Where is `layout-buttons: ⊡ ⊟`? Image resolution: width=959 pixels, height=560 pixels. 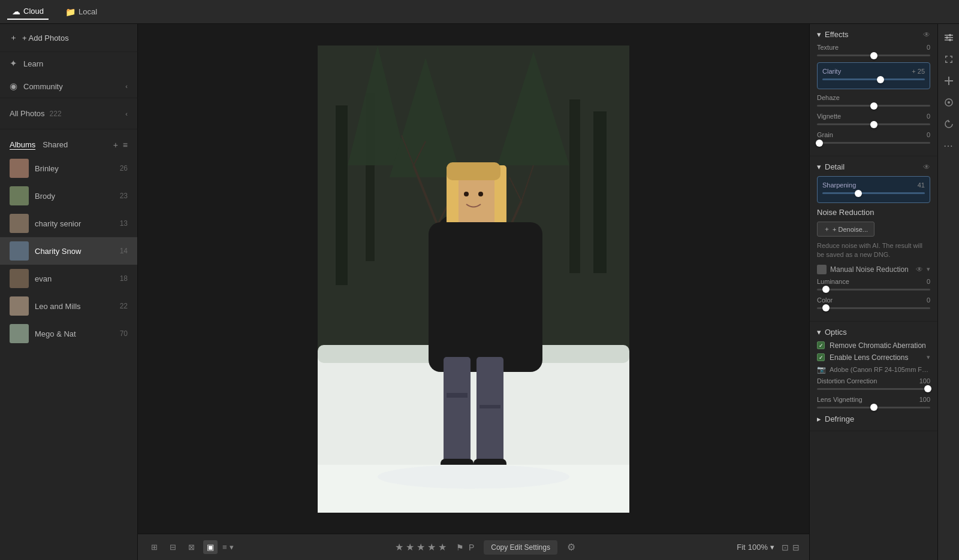 layout-buttons: ⊡ ⊟ is located at coordinates (791, 547).